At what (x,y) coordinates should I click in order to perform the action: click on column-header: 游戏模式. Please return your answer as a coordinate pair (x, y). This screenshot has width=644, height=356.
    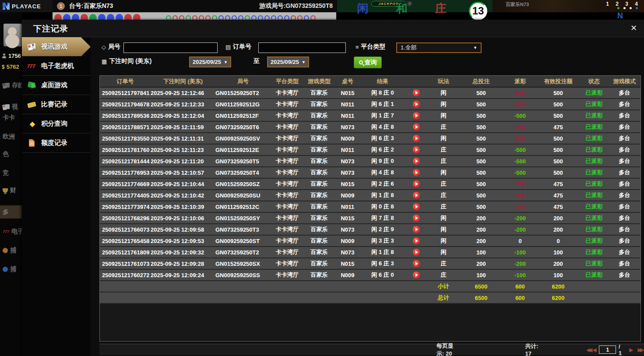
    Looking at the image, I should click on (624, 81).